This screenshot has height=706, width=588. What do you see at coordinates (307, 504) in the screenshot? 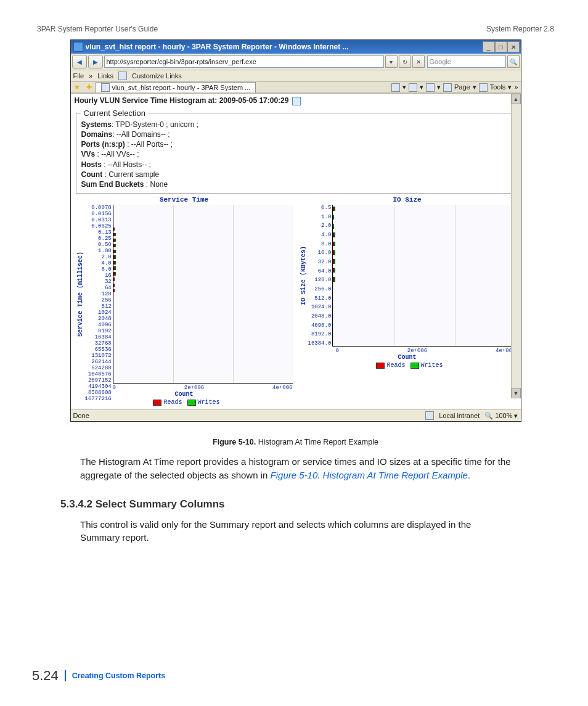
I see `section-heading: 5.3.4.2 Select Summary Columns` at bounding box center [307, 504].